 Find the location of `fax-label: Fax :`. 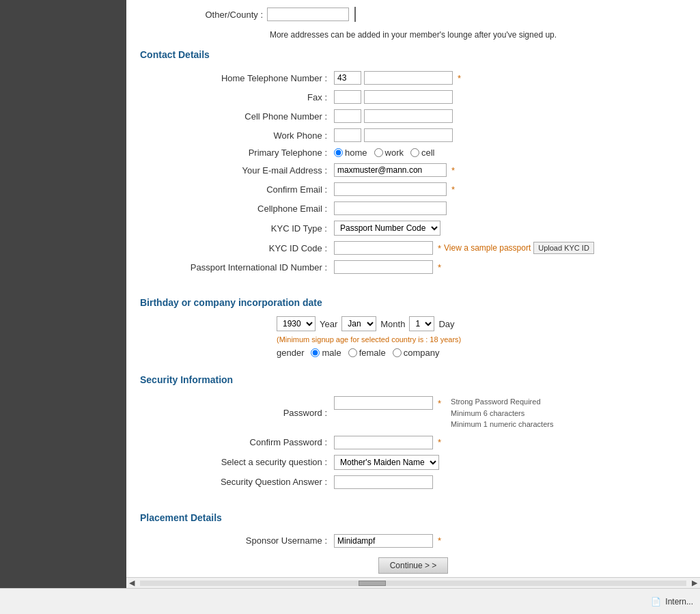

fax-label: Fax : is located at coordinates (236, 97).